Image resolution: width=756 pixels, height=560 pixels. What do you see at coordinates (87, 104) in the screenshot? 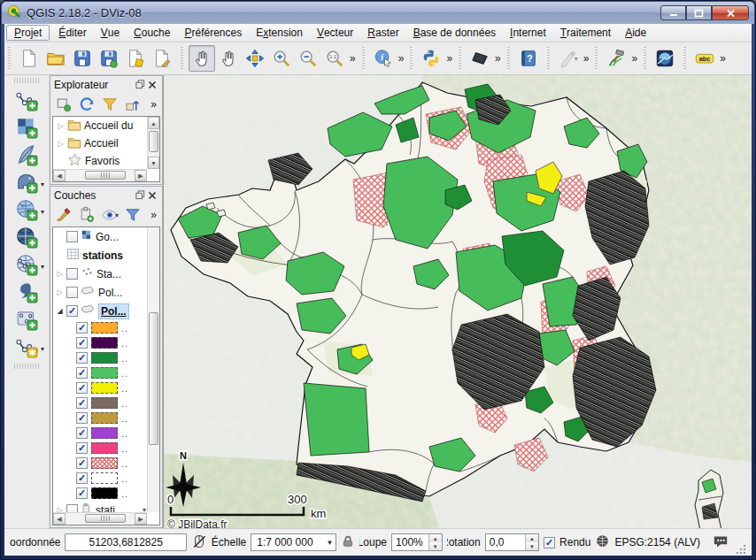
I see `refresh-button` at bounding box center [87, 104].